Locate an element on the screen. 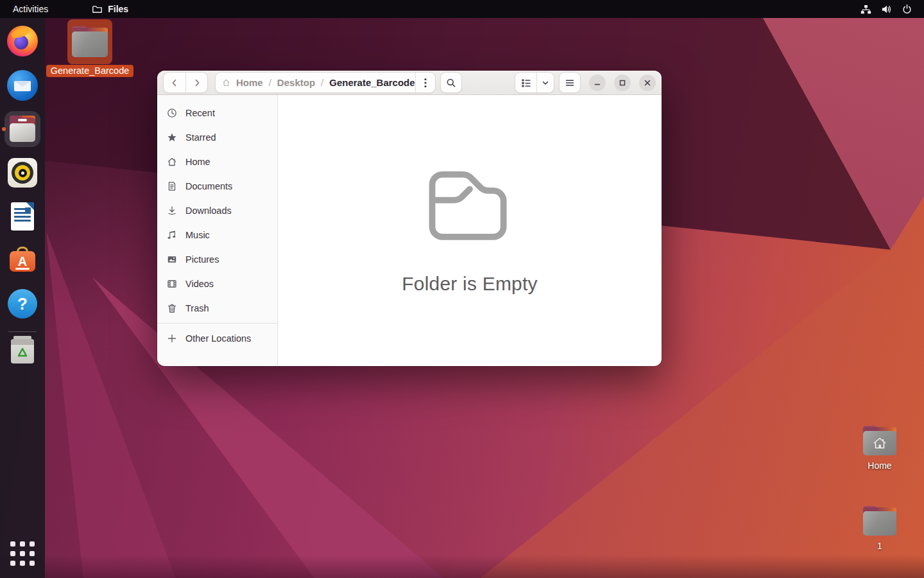  path-bar: Home / Desktop / Generate_Barcode is located at coordinates (325, 82).